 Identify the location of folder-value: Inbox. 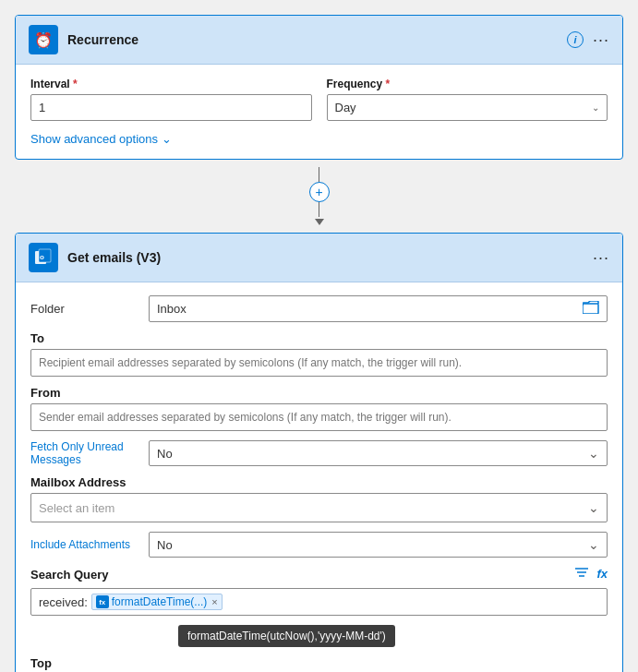
(369, 308).